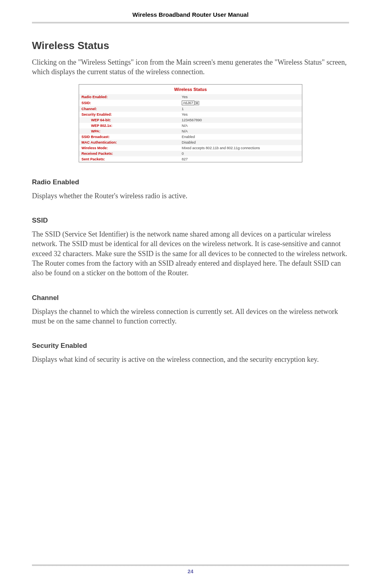 The image size is (381, 588). What do you see at coordinates (190, 123) in the screenshot?
I see `wireless-status-panel: Wireless Status Radio Enabled:YesSSID:A6…` at bounding box center [190, 123].